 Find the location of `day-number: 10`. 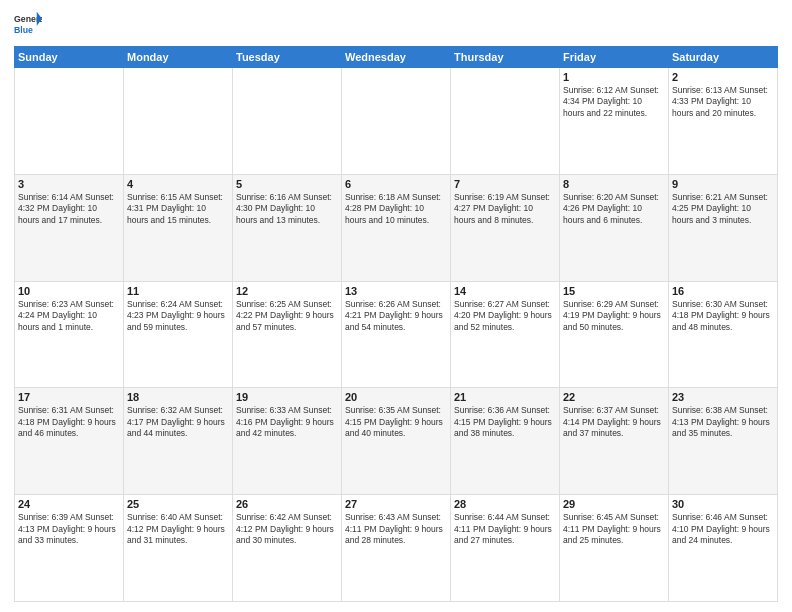

day-number: 10 is located at coordinates (69, 291).